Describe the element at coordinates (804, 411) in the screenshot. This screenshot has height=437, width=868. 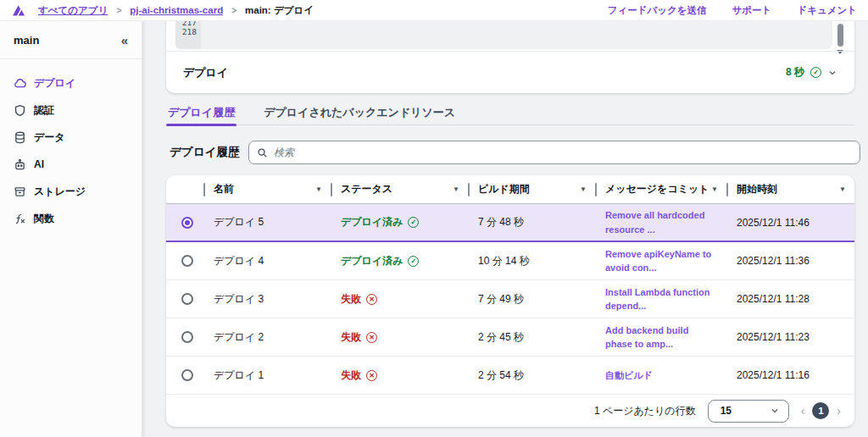
I see `previous-page-button: ‹` at that location.